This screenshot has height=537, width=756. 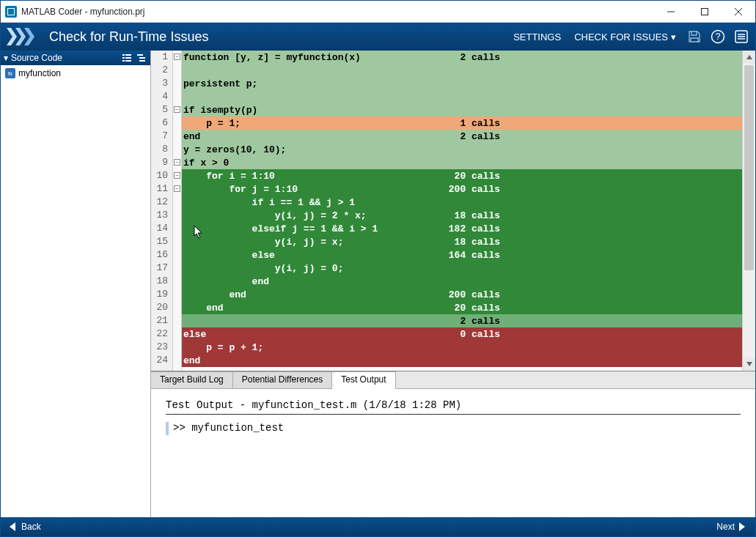 What do you see at coordinates (11, 12) in the screenshot?
I see `app-icon` at bounding box center [11, 12].